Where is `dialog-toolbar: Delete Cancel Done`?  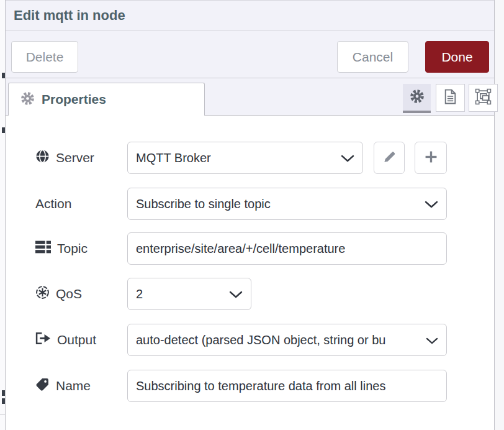
dialog-toolbar: Delete Cancel Done is located at coordinates (250, 55).